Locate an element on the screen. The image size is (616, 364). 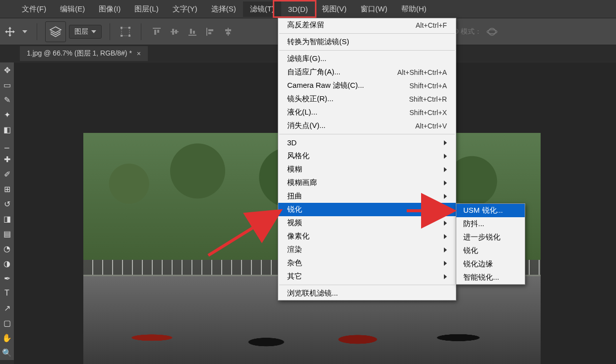
filter-cat-distort-label: 扭曲 is located at coordinates (295, 196).